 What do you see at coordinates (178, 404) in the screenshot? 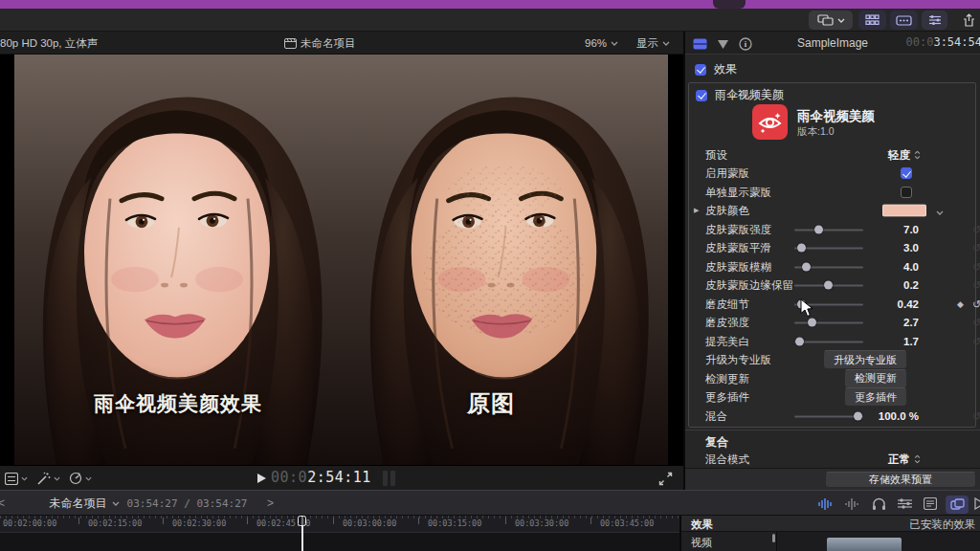
I see `caption-left: 雨伞视频美颜效果` at bounding box center [178, 404].